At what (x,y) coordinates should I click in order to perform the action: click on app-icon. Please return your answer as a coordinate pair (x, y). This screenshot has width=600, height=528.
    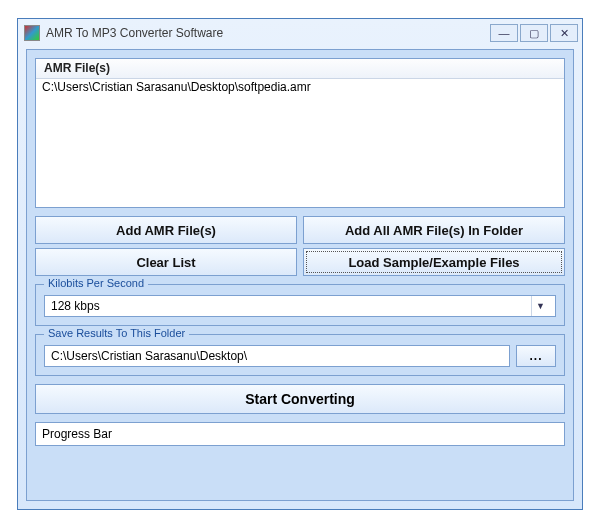
    Looking at the image, I should click on (32, 33).